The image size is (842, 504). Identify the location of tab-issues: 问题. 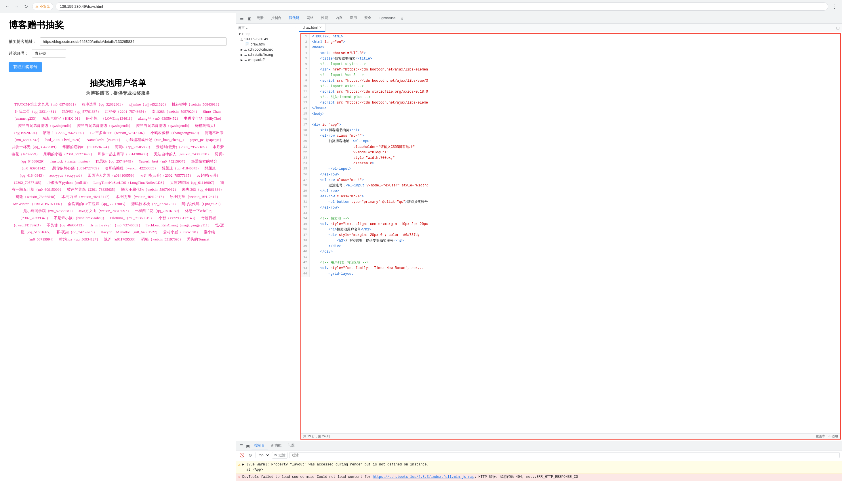
(291, 446).